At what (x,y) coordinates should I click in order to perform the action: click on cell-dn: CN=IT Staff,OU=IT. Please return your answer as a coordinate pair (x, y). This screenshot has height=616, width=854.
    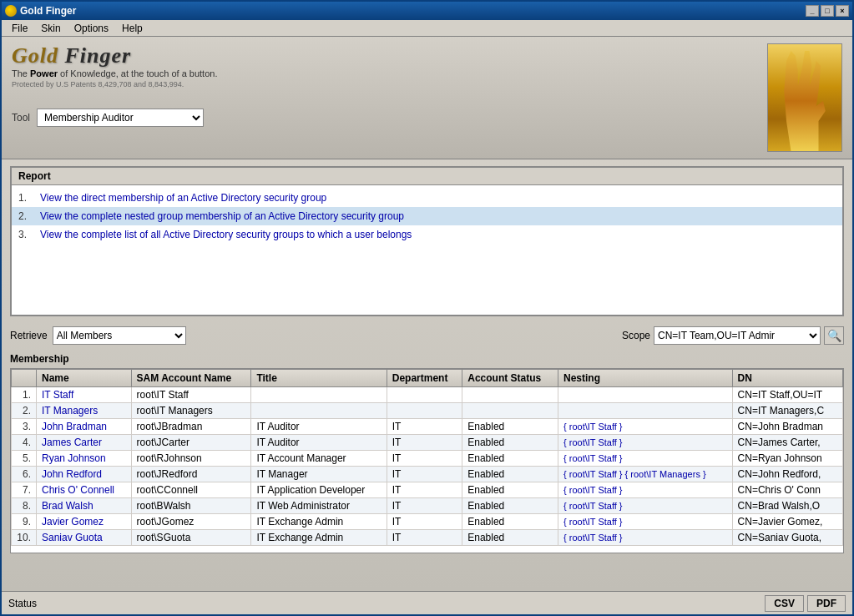
    Looking at the image, I should click on (787, 396).